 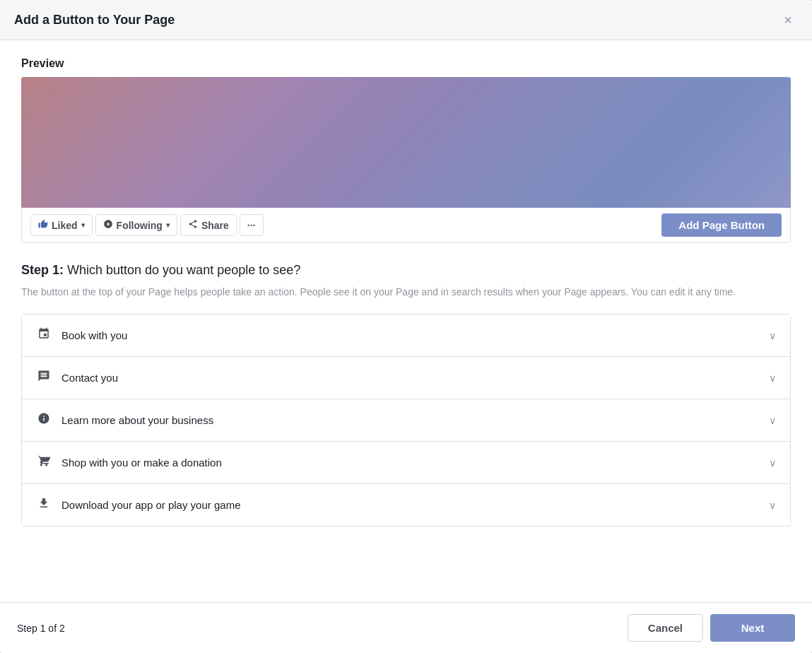 What do you see at coordinates (77, 377) in the screenshot?
I see `option-left-contact-you: Contact you` at bounding box center [77, 377].